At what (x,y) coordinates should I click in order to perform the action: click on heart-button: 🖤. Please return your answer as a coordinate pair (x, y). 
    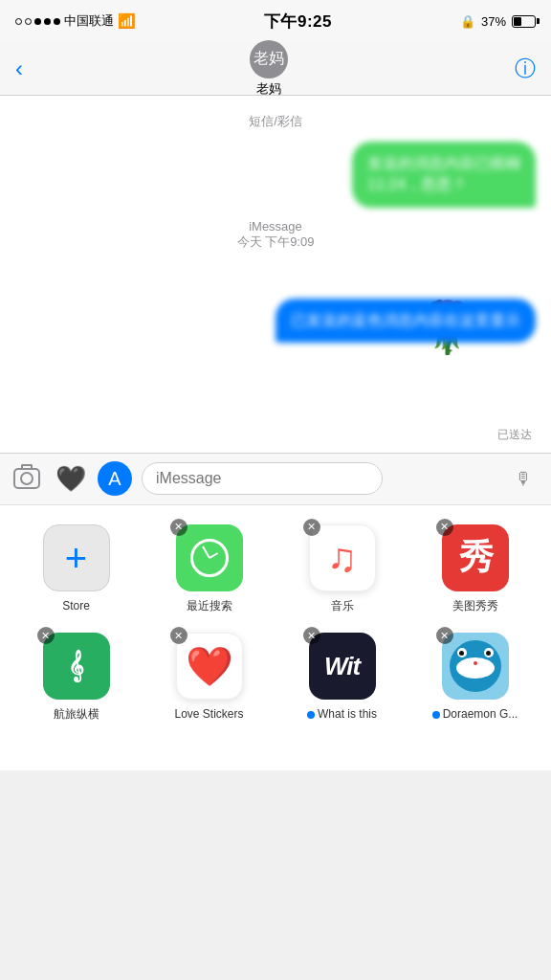
    Looking at the image, I should click on (71, 479).